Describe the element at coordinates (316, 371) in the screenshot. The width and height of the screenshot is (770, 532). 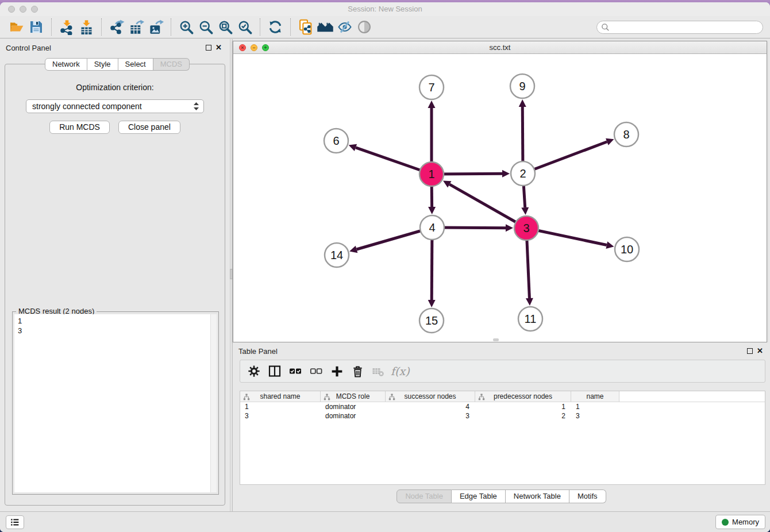
I see `deselect-all-icon` at that location.